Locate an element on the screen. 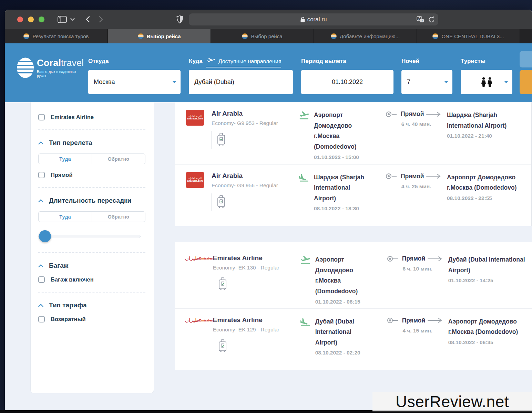 Image resolution: width=532 pixels, height=413 pixels. air-arabia-logo: العربية للطيران airarabia.com is located at coordinates (195, 118).